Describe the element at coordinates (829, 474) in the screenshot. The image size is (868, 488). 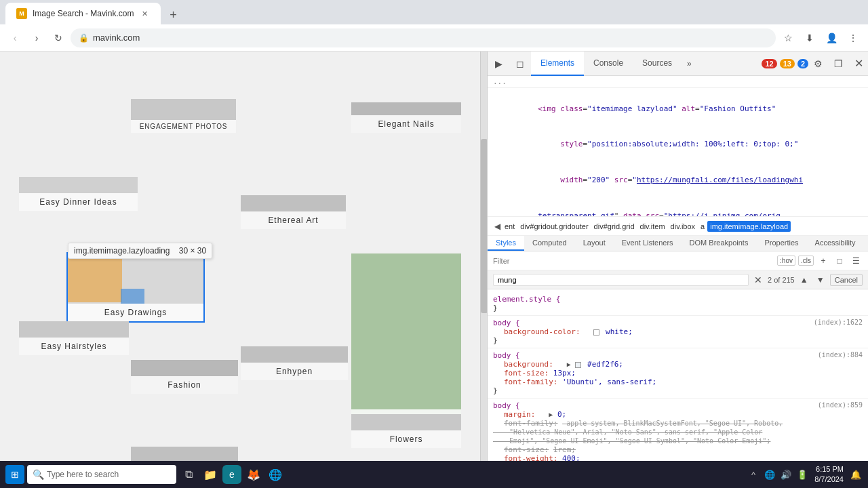
I see `system-clock: 6:15 PM 8/7/2024` at that location.